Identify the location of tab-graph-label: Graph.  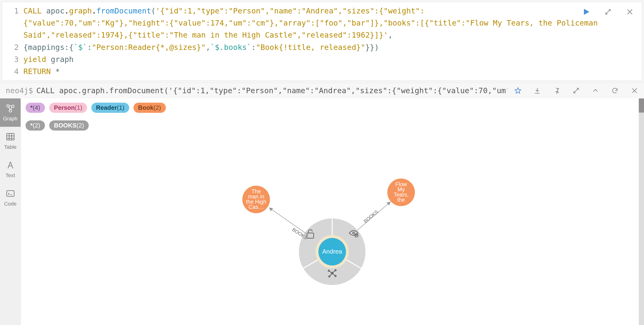
(10, 119).